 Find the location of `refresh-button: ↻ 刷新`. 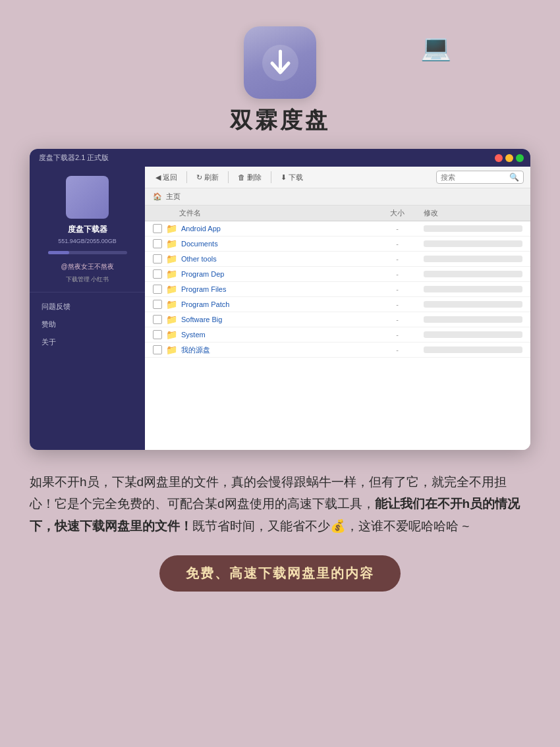

refresh-button: ↻ 刷新 is located at coordinates (208, 178).